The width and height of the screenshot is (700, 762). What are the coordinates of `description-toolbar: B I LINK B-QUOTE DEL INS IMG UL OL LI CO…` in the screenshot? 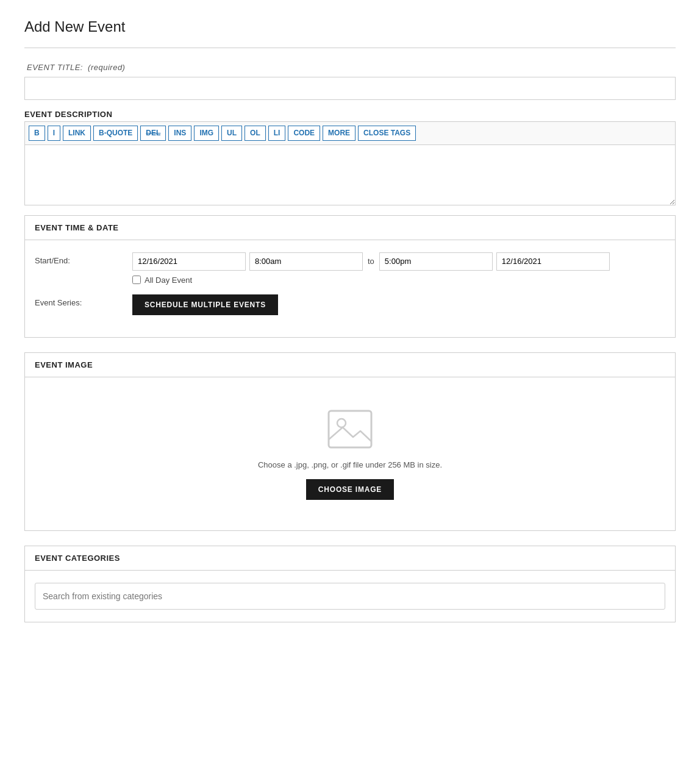 It's located at (350, 133).